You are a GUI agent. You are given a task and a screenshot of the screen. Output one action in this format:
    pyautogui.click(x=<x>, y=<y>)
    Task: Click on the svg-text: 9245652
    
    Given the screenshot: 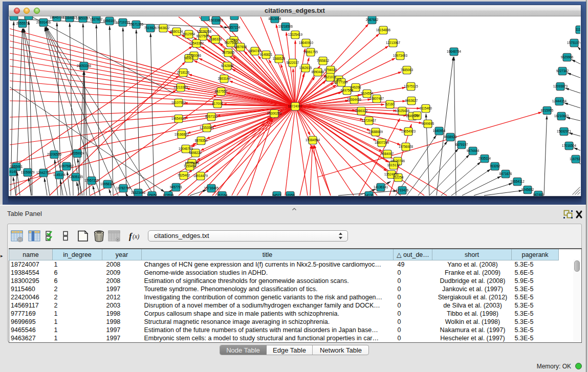 What is the action you would take?
    pyautogui.click(x=528, y=189)
    